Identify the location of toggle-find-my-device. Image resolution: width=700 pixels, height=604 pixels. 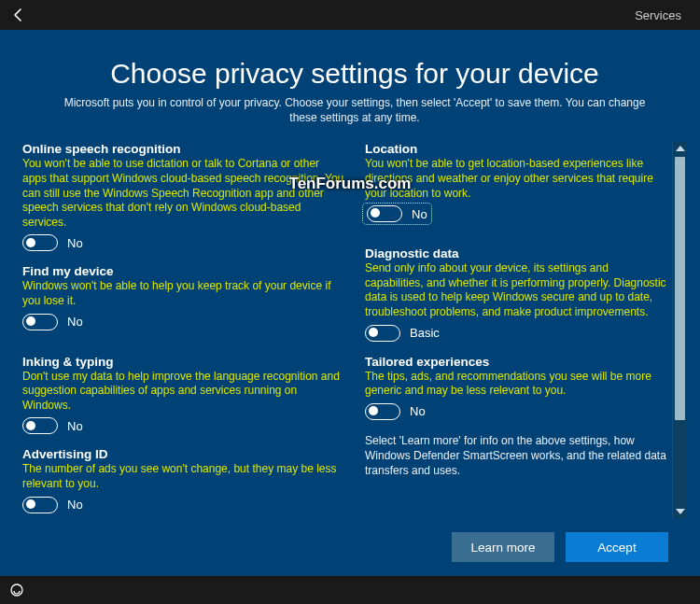
(40, 322).